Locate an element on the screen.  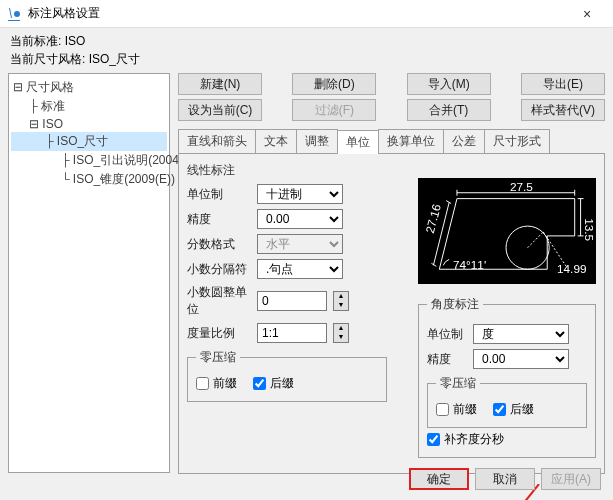
app-icon is located at coordinates (14, 14).